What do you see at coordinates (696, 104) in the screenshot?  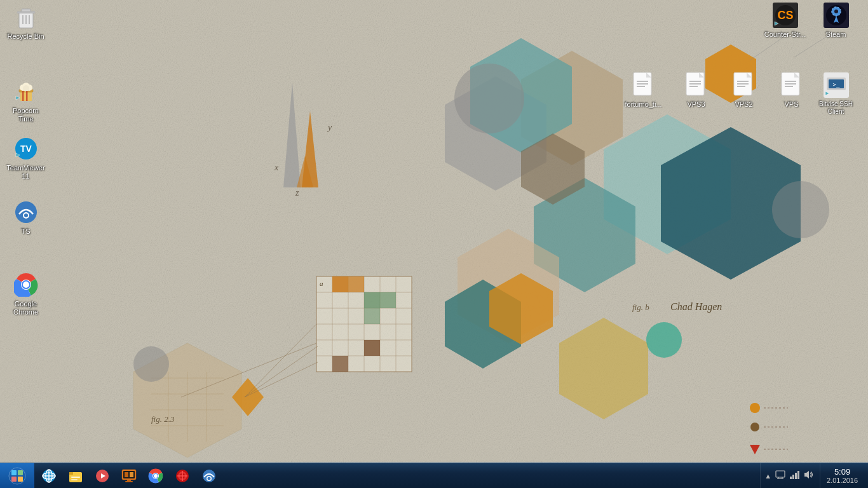 I see `vps3-label: VPS3` at bounding box center [696, 104].